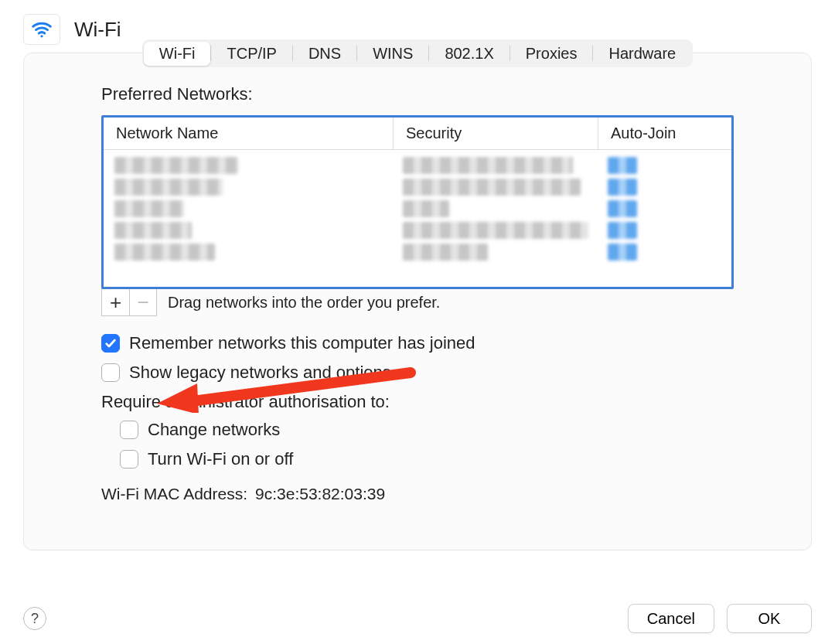  Describe the element at coordinates (665, 133) in the screenshot. I see `column-auto-join: Auto-Join` at that location.